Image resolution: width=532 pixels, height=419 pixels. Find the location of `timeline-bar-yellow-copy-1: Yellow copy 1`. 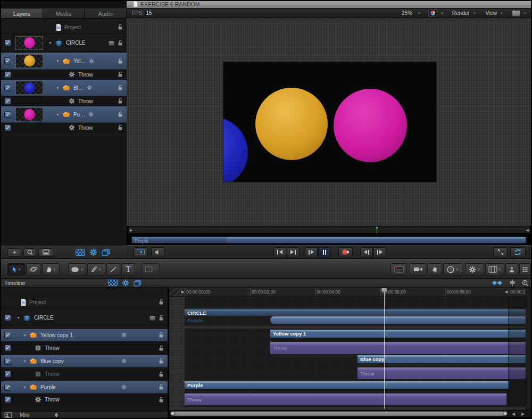

timeline-bar-yellow-copy-1: Yellow copy 1 is located at coordinates (398, 334).